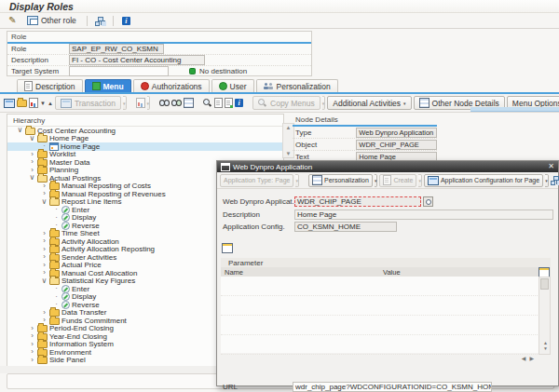 Image resolution: width=559 pixels, height=392 pixels. Describe the element at coordinates (369, 102) in the screenshot. I see `additional-activities-button: Additional Activities ▾` at that location.